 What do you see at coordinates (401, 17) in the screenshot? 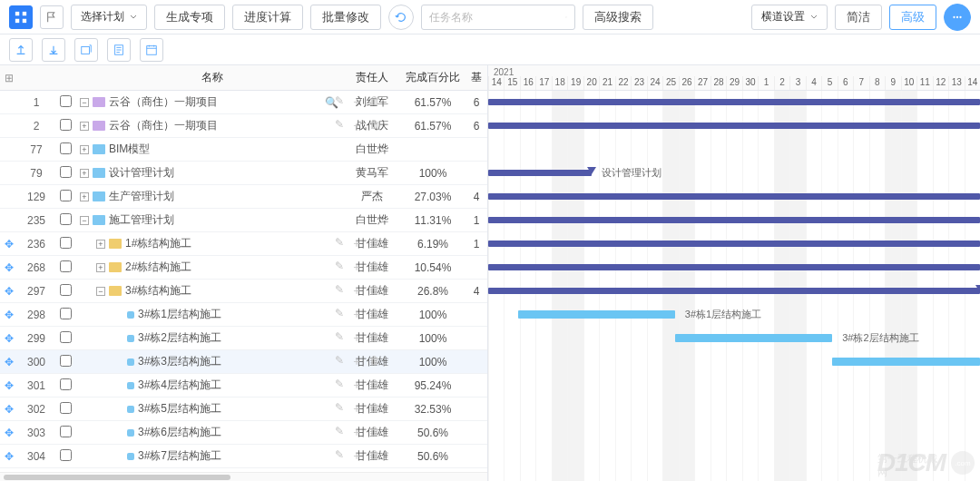
I see `refresh-button` at bounding box center [401, 17].